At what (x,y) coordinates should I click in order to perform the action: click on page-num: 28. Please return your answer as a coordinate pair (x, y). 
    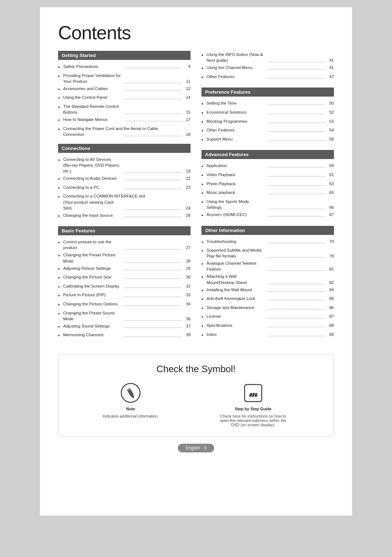
    Looking at the image, I should click on (187, 261).